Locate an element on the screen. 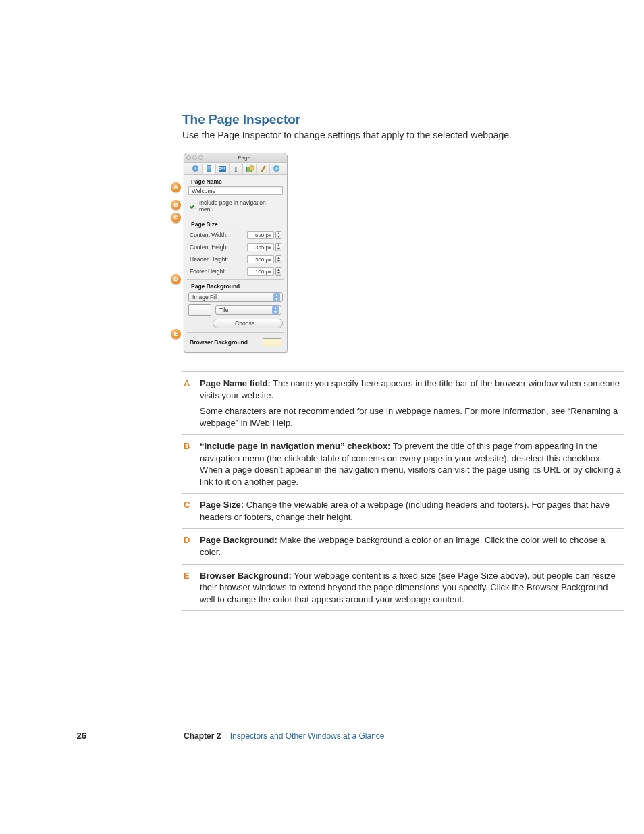 Image resolution: width=644 pixels, height=834 pixels. header-height-stepper is located at coordinates (278, 259).